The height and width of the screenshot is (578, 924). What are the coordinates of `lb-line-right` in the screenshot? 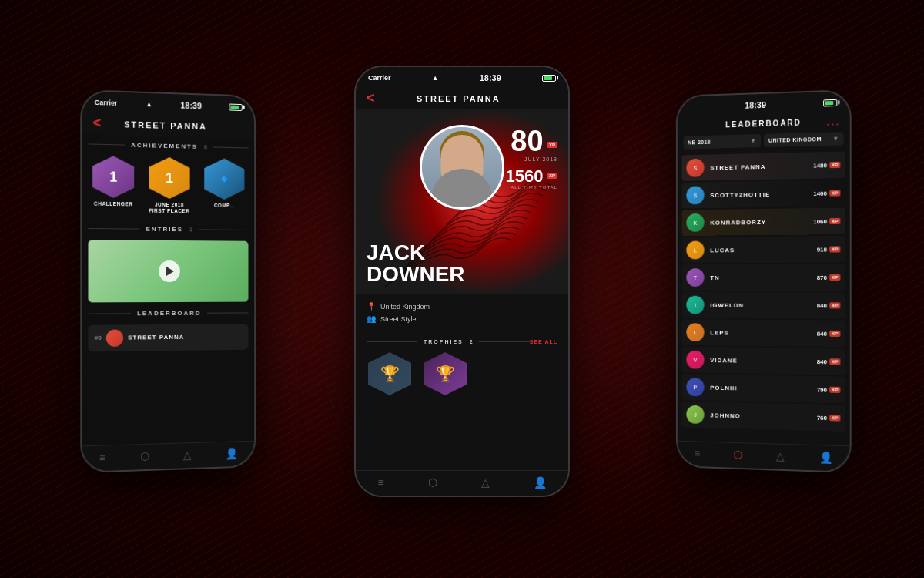 It's located at (228, 313).